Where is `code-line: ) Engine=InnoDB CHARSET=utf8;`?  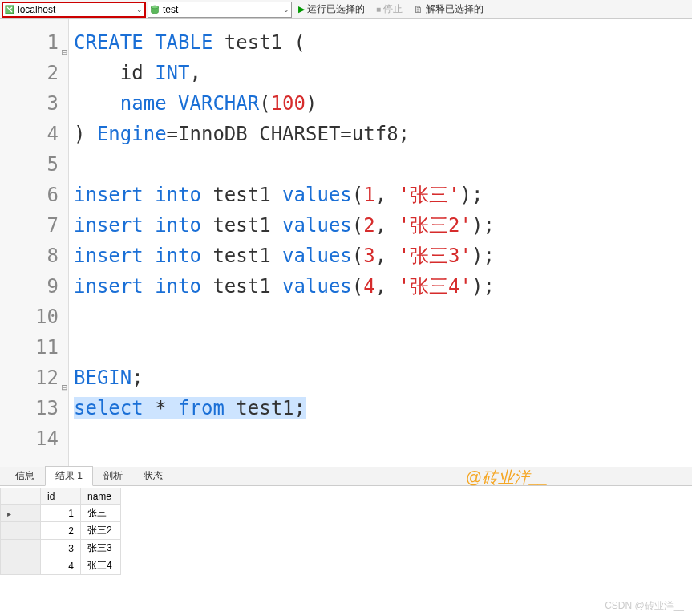 code-line: ) Engine=InnoDB CHARSET=utf8; is located at coordinates (383, 134).